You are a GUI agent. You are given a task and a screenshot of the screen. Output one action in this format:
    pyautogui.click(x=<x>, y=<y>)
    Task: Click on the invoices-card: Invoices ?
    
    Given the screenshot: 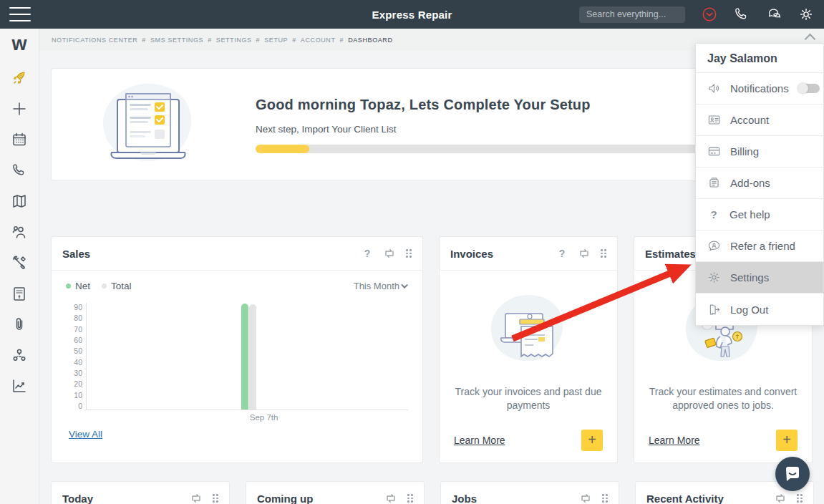 What is the action you would take?
    pyautogui.click(x=528, y=349)
    